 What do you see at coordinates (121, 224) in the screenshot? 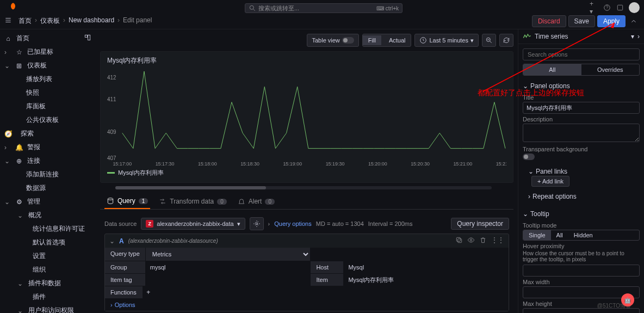
I see `datasource-label: Data source` at bounding box center [121, 224].